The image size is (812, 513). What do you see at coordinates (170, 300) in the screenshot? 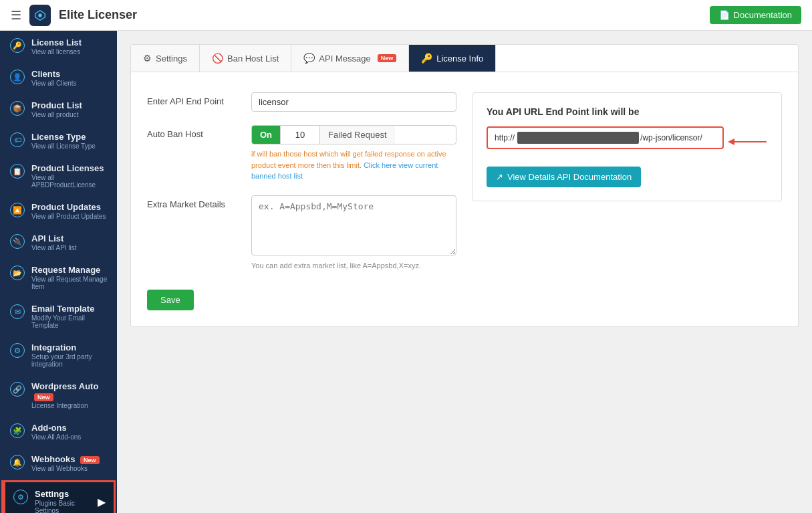
I see `save-button: Save` at bounding box center [170, 300].